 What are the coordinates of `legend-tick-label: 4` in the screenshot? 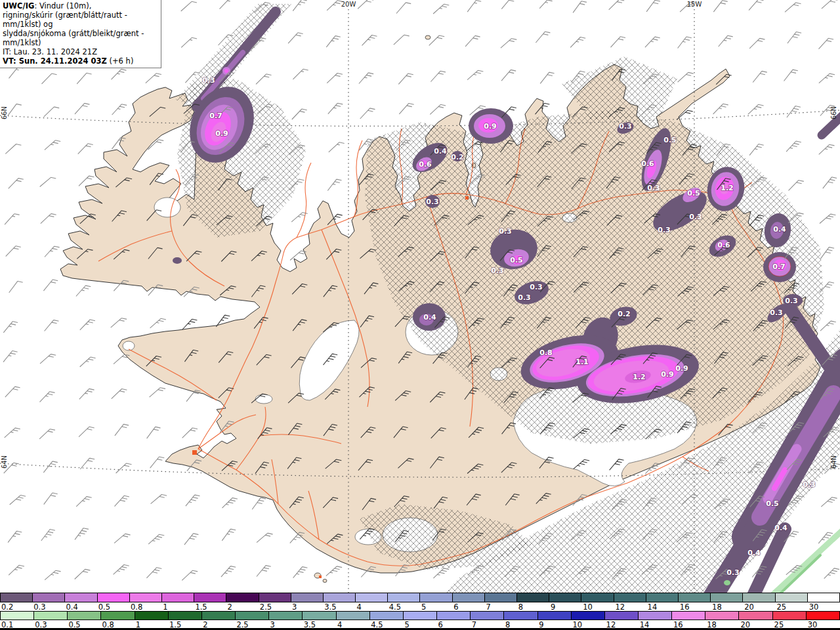 It's located at (360, 607).